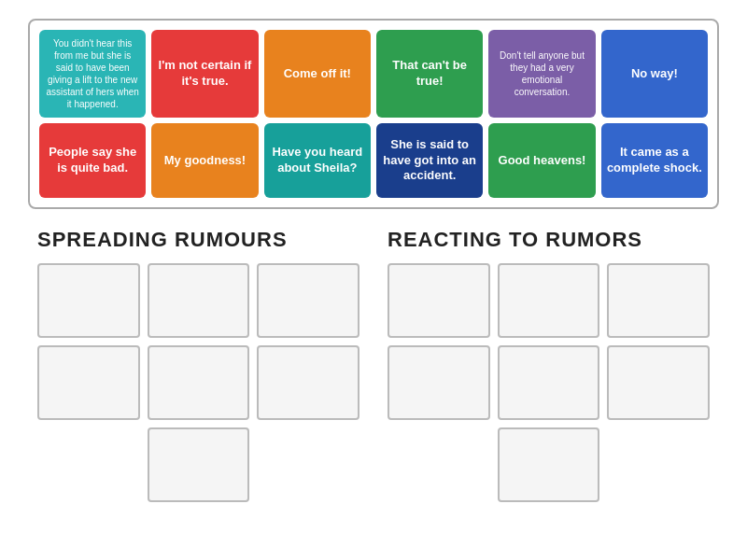 This screenshot has height=560, width=747. I want to click on card-5: Don't tell anyone but they had a very em…, so click(542, 74).